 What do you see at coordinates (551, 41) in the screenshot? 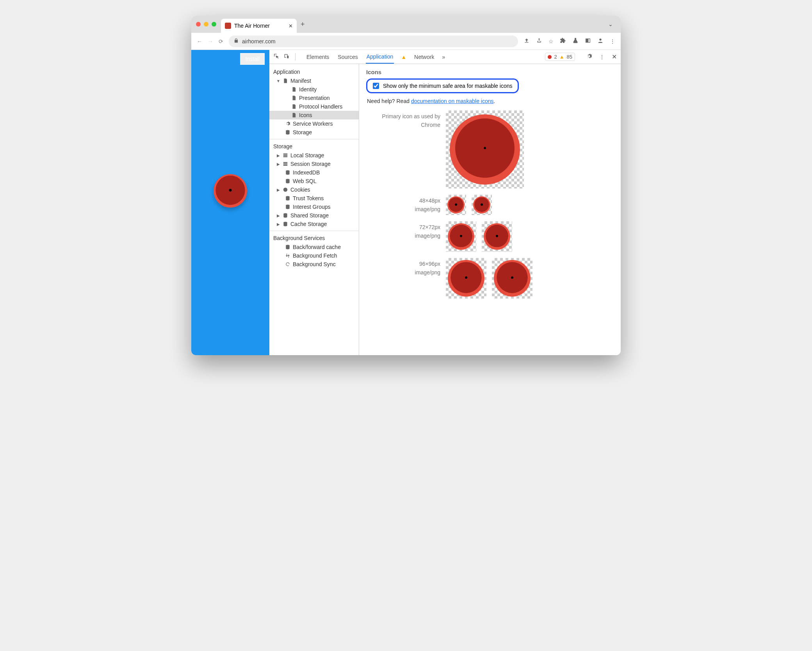
I see `bookmark-icon: ☆` at bounding box center [551, 41].